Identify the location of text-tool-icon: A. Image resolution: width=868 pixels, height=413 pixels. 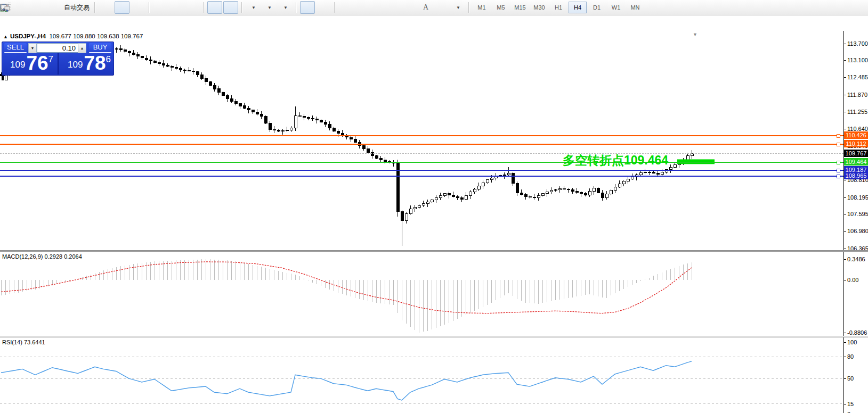
(426, 7).